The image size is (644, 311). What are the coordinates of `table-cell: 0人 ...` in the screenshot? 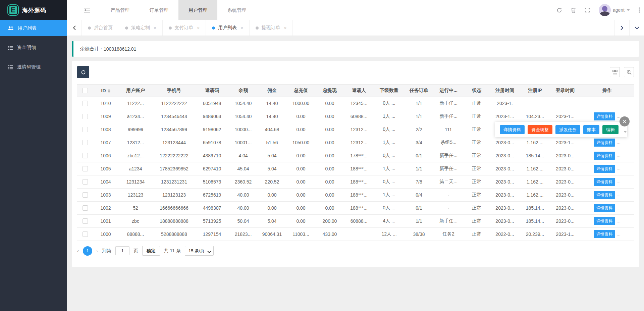 It's located at (389, 182).